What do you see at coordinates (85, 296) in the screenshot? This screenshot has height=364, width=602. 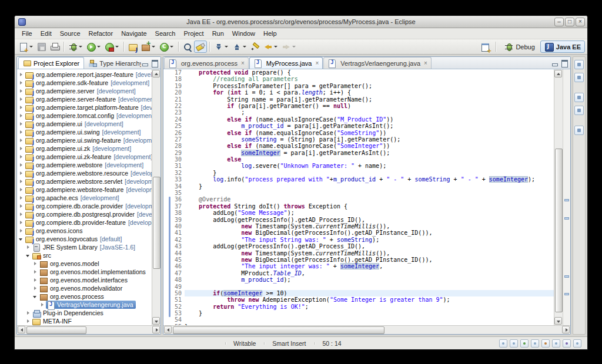 I see `tree-item: org.evenos.process` at bounding box center [85, 296].